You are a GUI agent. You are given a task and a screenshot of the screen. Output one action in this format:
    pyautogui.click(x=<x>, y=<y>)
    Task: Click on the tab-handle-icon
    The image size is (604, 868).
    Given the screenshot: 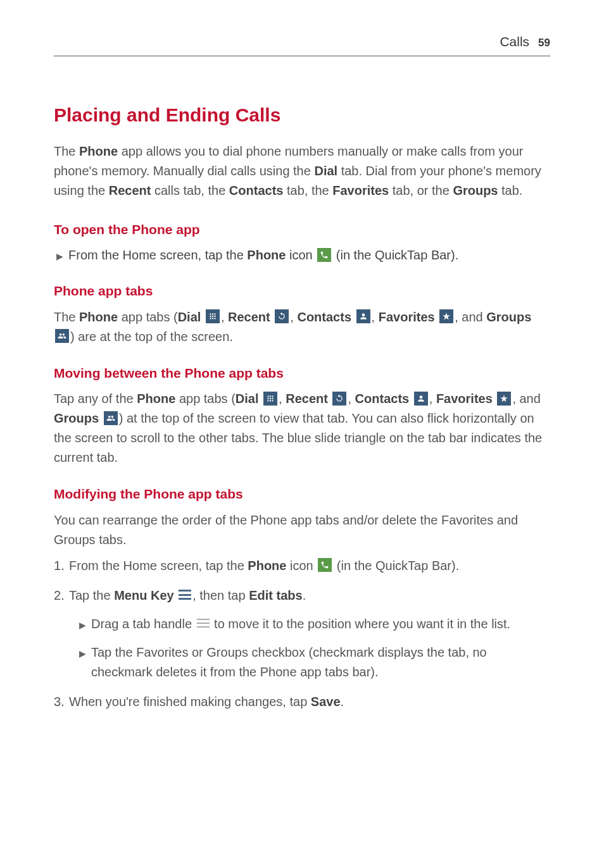 What is the action you would take?
    pyautogui.click(x=203, y=623)
    